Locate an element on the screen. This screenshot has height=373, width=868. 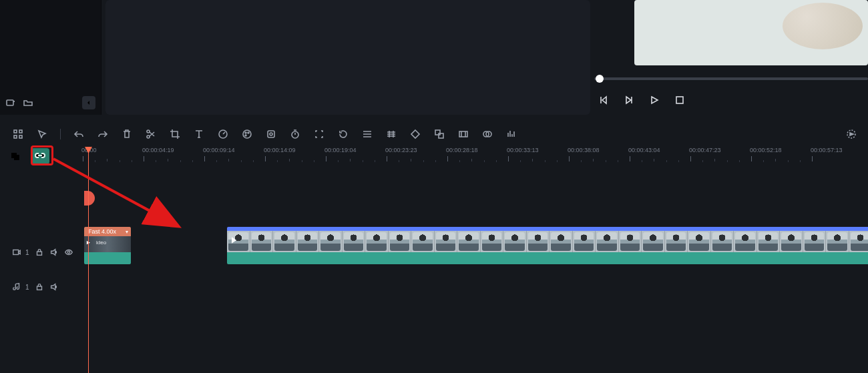
audio-mix-icon is located at coordinates (511, 134).